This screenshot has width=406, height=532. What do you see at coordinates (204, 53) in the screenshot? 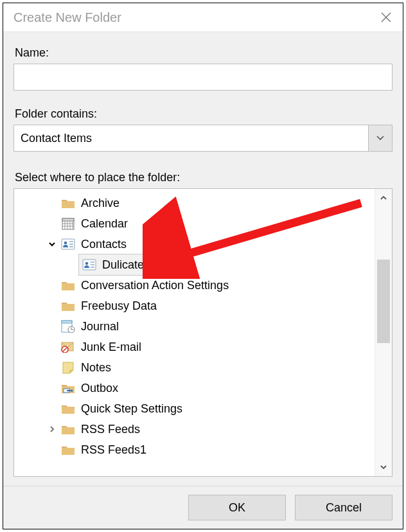
I see `name-label: Name:` at bounding box center [204, 53].